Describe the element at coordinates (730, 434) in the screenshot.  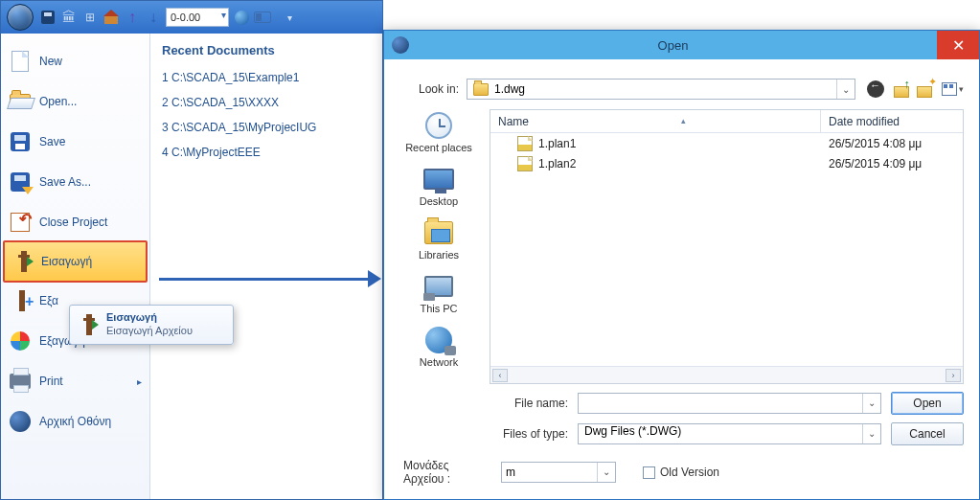
I see `filetype-combo: Dwg Files (*.DWG)⌄` at that location.